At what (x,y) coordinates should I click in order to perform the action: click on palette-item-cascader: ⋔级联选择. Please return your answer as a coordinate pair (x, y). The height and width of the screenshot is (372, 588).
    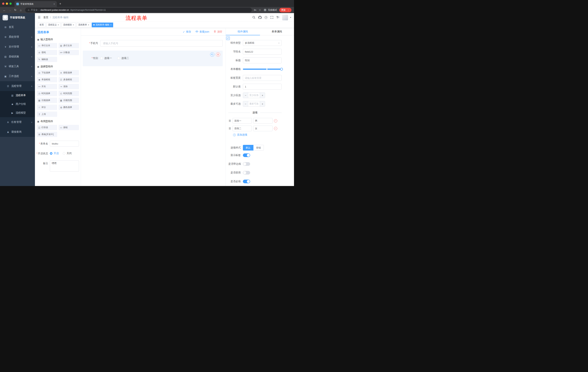
    Looking at the image, I should click on (69, 73).